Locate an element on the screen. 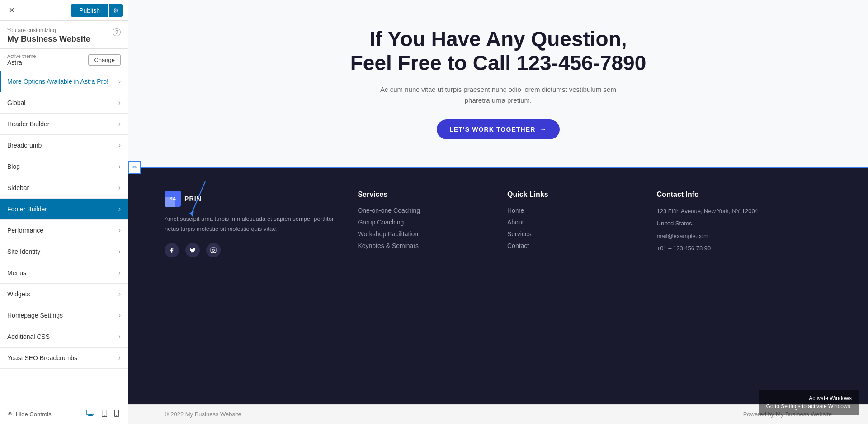 The height and width of the screenshot is (424, 868). cta-button: LET'S WORK TOGETHER → is located at coordinates (498, 129).